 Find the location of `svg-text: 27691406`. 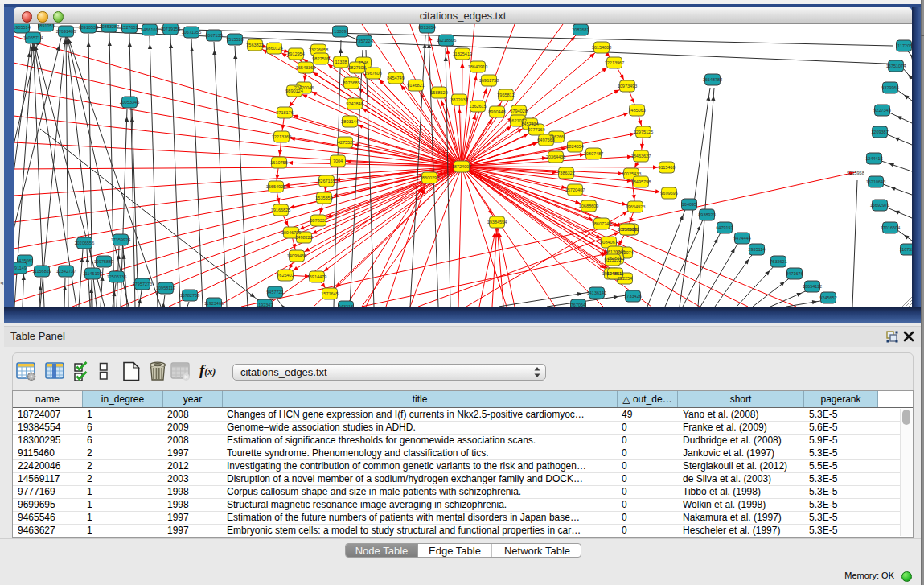

svg-text: 27691406 is located at coordinates (66, 31).